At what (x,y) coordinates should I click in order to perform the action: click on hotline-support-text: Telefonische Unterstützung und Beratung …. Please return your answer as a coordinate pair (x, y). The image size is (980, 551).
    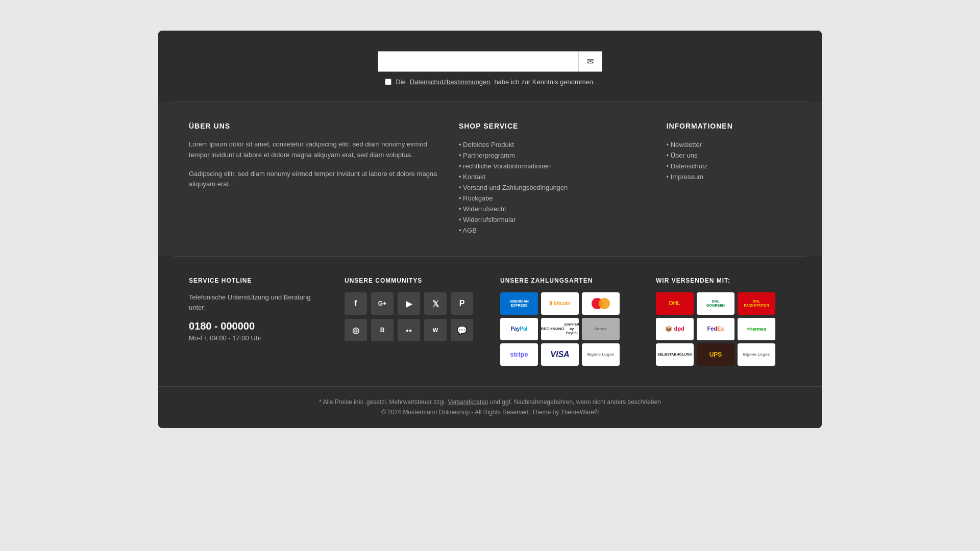
    Looking at the image, I should click on (256, 302).